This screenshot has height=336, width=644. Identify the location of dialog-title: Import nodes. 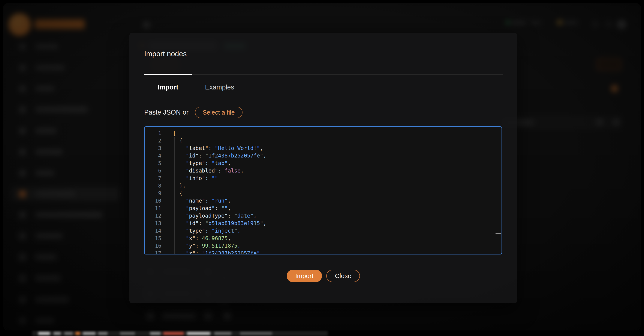
(166, 54).